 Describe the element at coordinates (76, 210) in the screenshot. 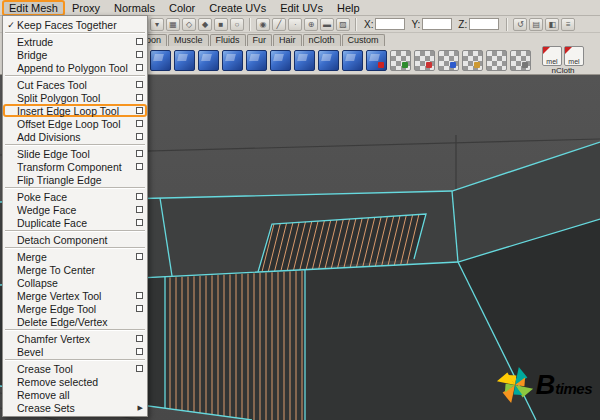

I see `menu-item-label: Wedge Face` at that location.